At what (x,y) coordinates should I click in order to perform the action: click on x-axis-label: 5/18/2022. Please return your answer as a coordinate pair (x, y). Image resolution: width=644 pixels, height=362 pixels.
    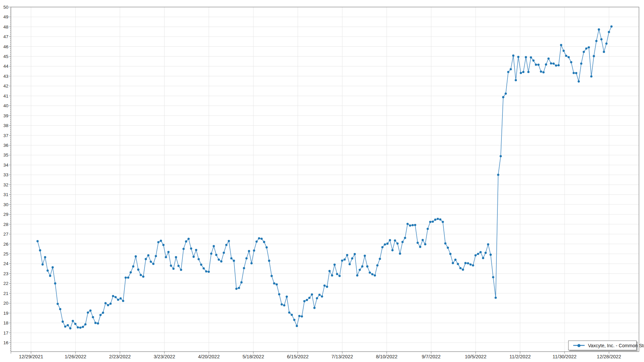
    Looking at the image, I should click on (254, 357).